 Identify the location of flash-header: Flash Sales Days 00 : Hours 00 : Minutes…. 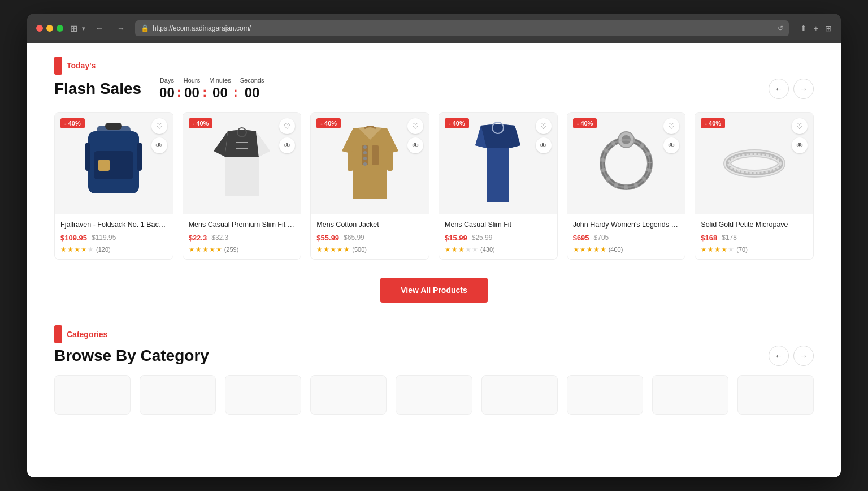
(434, 89).